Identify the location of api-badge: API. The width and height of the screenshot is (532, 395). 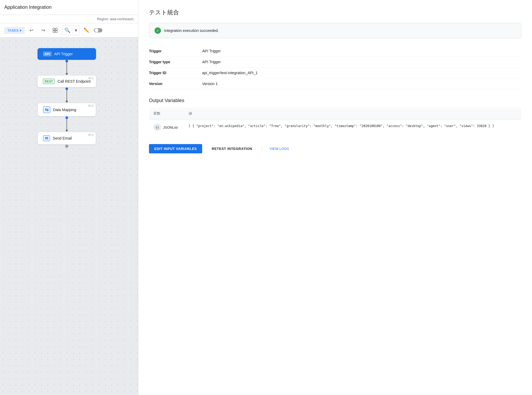
(47, 54).